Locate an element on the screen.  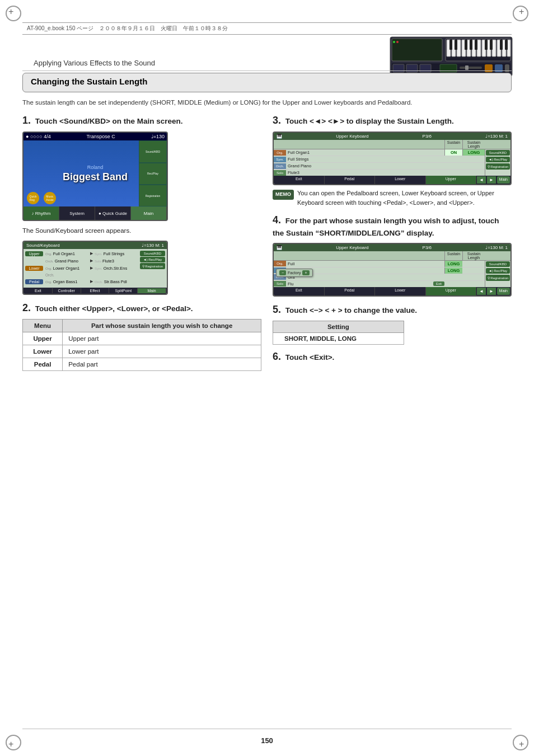
uk3-pedal-btn: Pedal is located at coordinates (350, 180).